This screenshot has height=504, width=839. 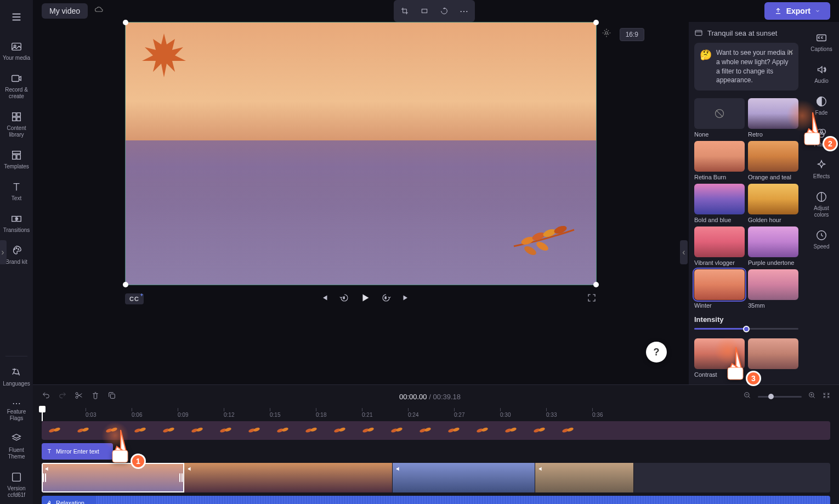 I want to click on skip-start-button, so click(x=325, y=299).